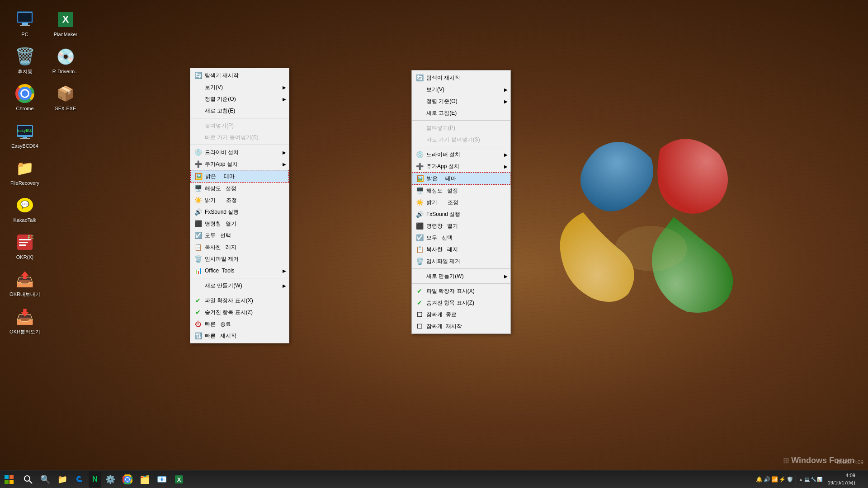  Describe the element at coordinates (45, 479) in the screenshot. I see `taskbar-cortana-icon: 🔍` at that location.